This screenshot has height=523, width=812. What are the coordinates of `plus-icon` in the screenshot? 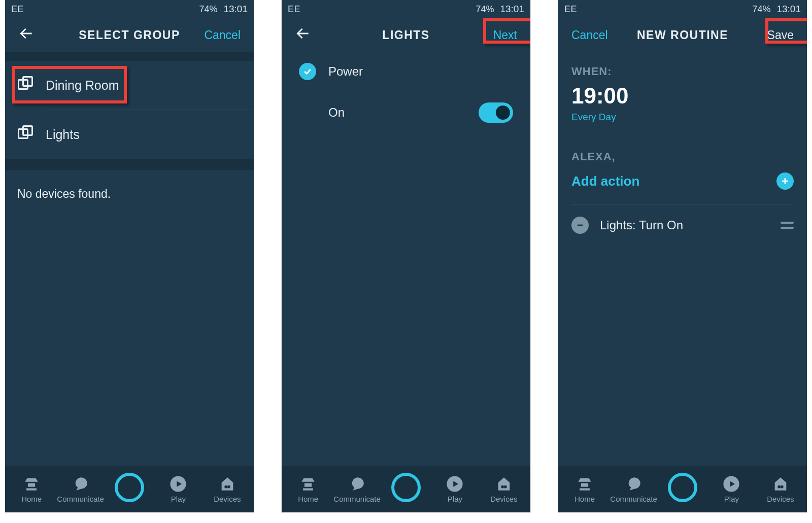 It's located at (785, 181).